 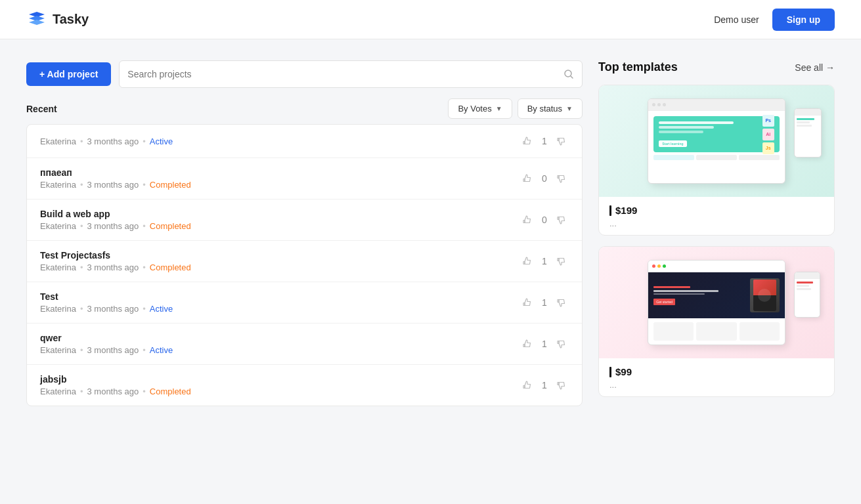 I want to click on filter-status-button: By status ▼, so click(x=550, y=109).